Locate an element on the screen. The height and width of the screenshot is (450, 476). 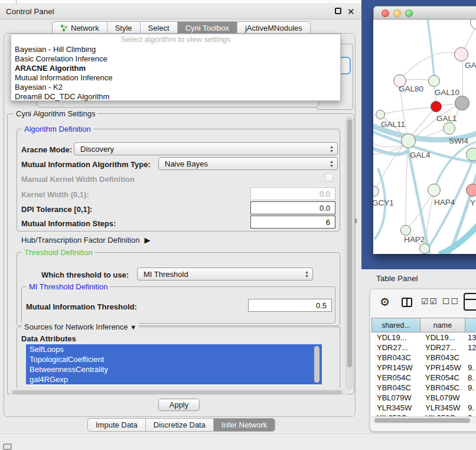
node-label: GCY1 is located at coordinates (384, 203).